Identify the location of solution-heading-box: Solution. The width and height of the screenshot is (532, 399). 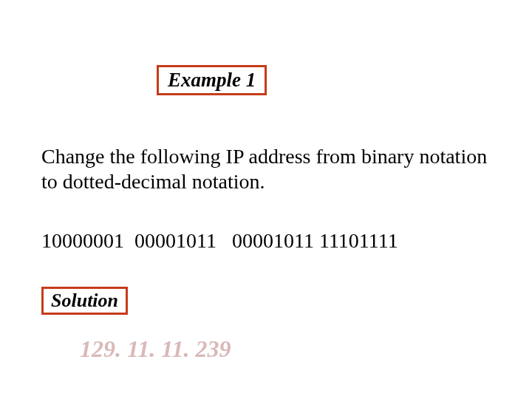
(84, 301).